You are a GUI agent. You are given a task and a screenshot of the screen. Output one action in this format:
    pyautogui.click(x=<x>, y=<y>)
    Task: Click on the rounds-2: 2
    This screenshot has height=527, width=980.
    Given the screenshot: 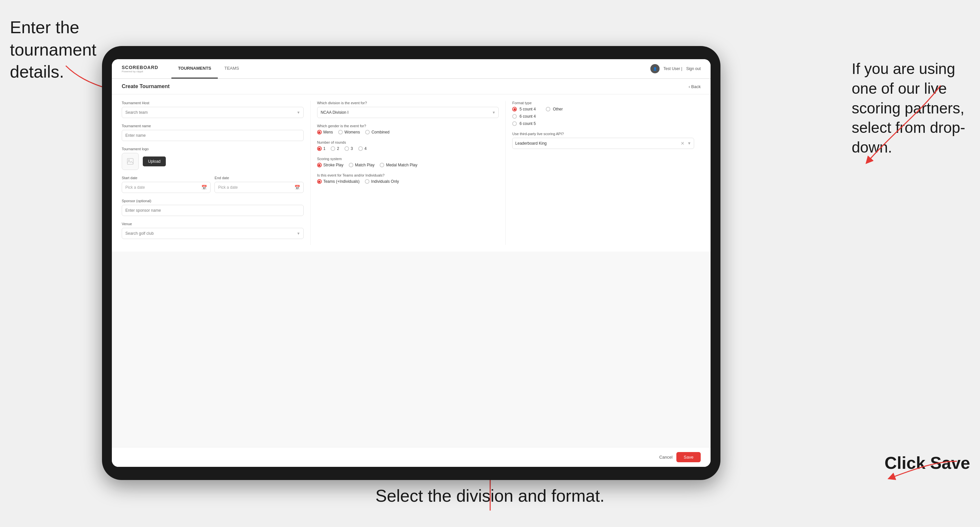 What is the action you would take?
    pyautogui.click(x=335, y=149)
    